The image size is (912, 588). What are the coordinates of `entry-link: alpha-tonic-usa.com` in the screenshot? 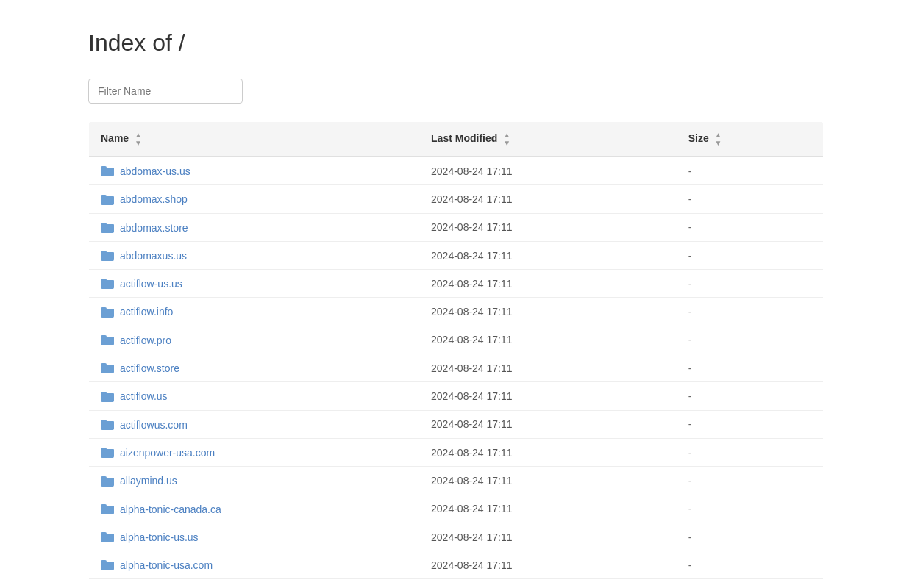 It's located at (166, 565).